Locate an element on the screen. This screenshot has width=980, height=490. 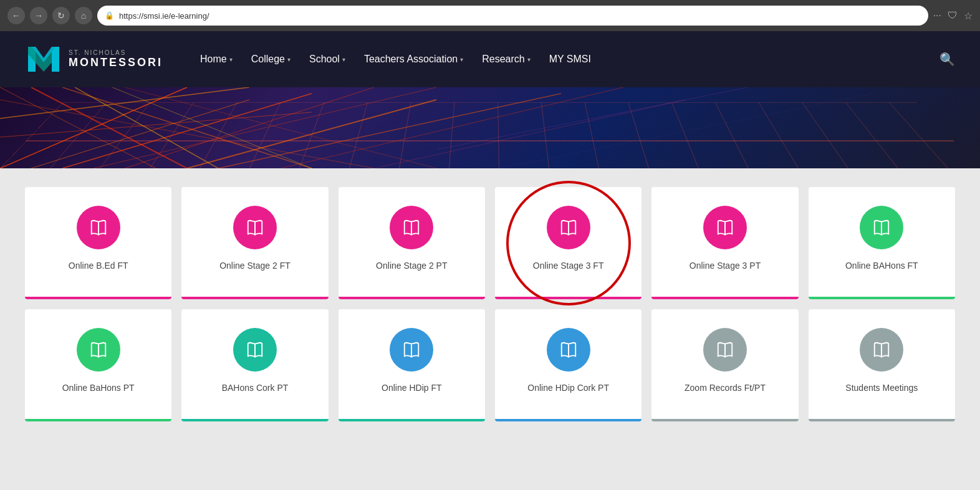
course-card-hdip-cork-pt: Online HDip Cork PT is located at coordinates (569, 365).